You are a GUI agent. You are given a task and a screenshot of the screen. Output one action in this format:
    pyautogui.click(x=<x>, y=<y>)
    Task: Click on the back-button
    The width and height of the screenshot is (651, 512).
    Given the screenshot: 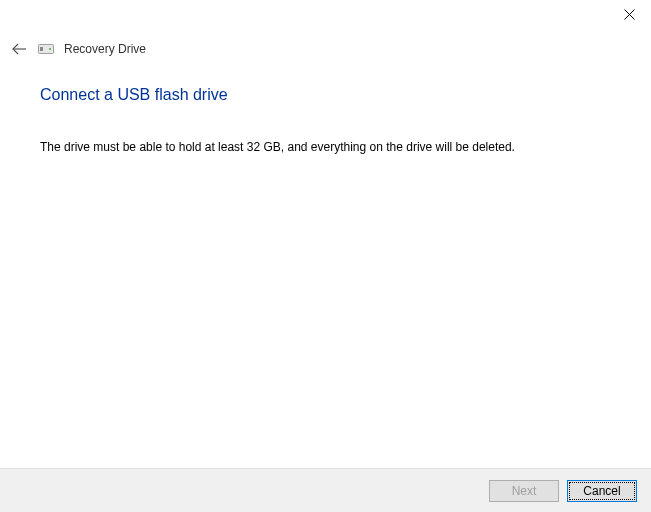 What is the action you would take?
    pyautogui.click(x=19, y=49)
    